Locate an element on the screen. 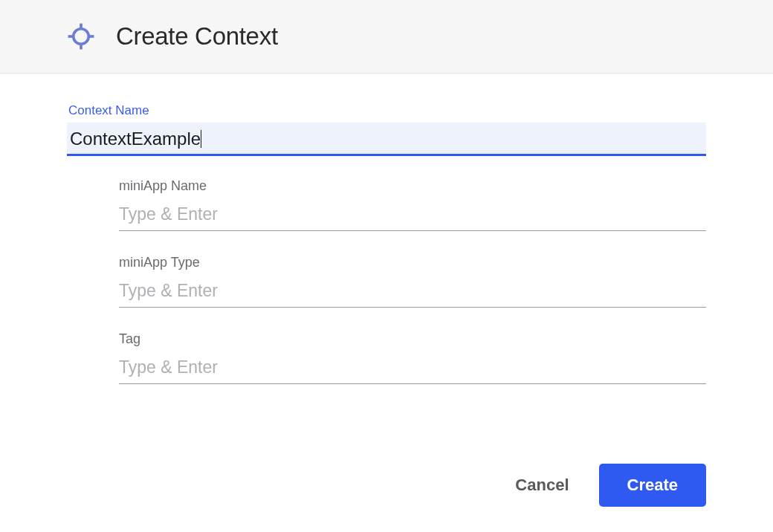 The height and width of the screenshot is (532, 773). miniapp-name-field: miniApp Name is located at coordinates (413, 205).